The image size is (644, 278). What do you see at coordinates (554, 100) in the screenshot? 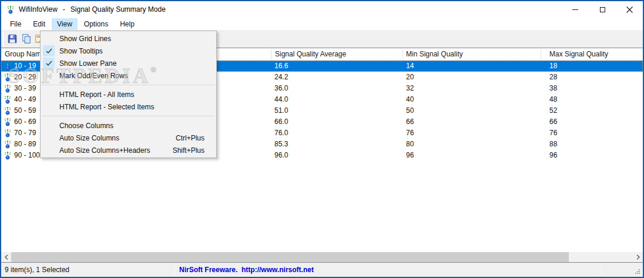
I see `cell-max: 48` at bounding box center [554, 100].